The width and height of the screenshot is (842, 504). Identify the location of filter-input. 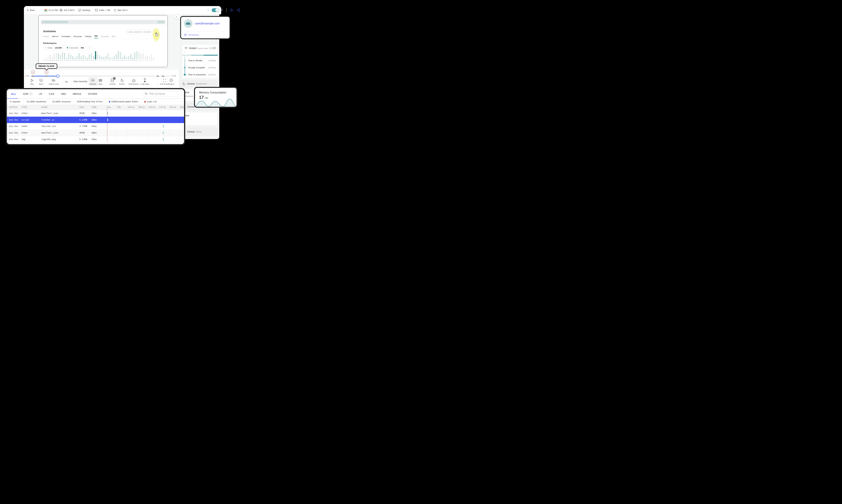
(164, 94).